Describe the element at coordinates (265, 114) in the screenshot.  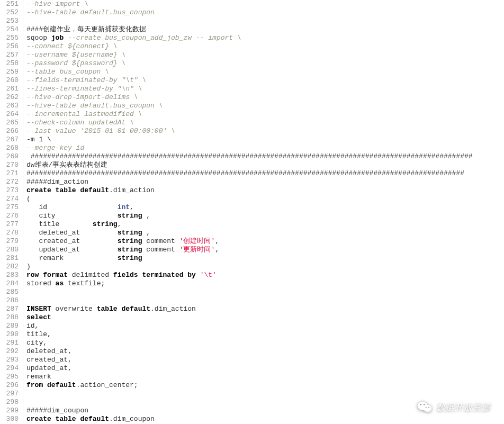
I see `code-line: --incremental lastmodified \` at that location.